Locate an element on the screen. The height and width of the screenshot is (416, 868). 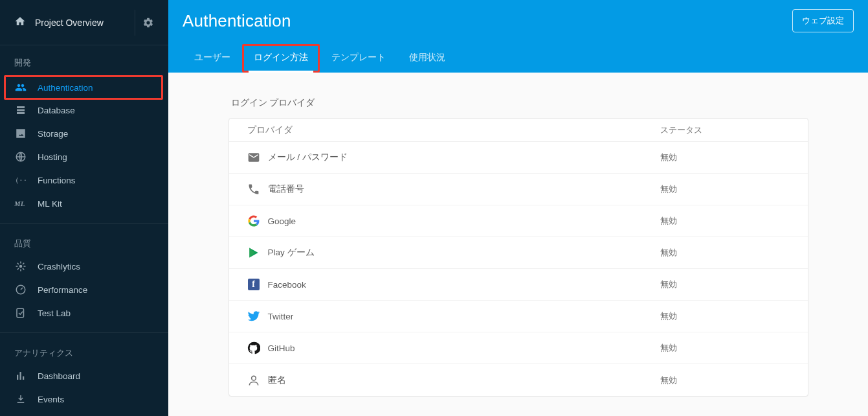
provider-row: 匿名無効 is located at coordinates (518, 380).